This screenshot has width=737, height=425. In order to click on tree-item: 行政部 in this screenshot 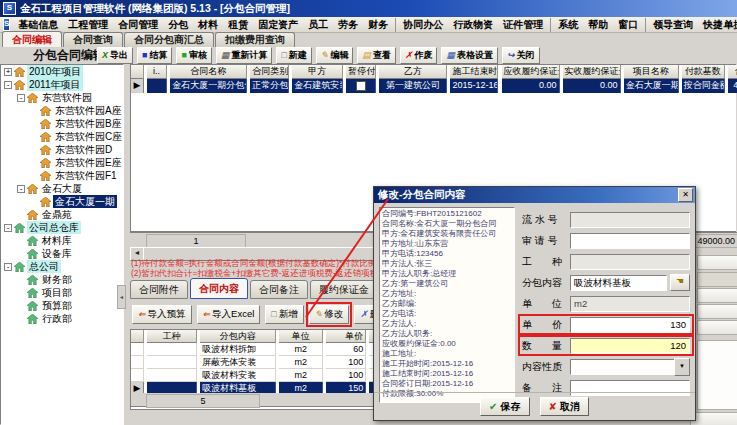, I will do `click(62, 318)`.